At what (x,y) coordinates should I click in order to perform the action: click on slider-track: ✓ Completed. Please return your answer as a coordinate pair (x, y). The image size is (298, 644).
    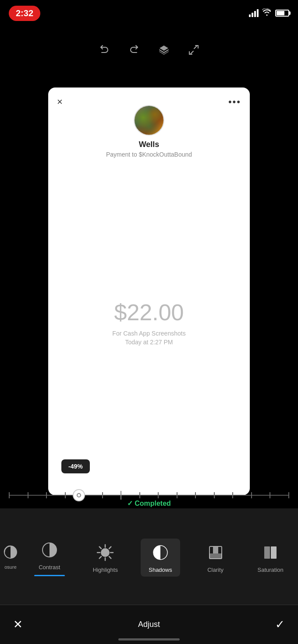
    Looking at the image, I should click on (149, 495).